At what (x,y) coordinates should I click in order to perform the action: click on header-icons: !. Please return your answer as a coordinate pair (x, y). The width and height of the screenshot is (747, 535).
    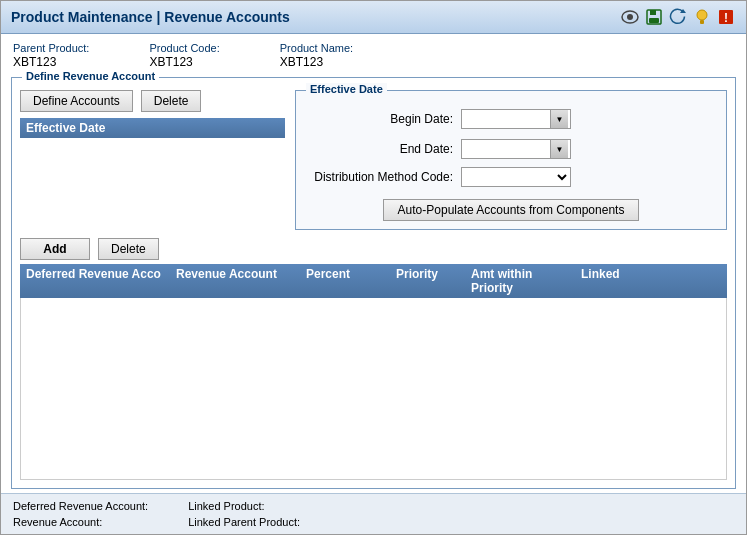
    Looking at the image, I should click on (678, 17).